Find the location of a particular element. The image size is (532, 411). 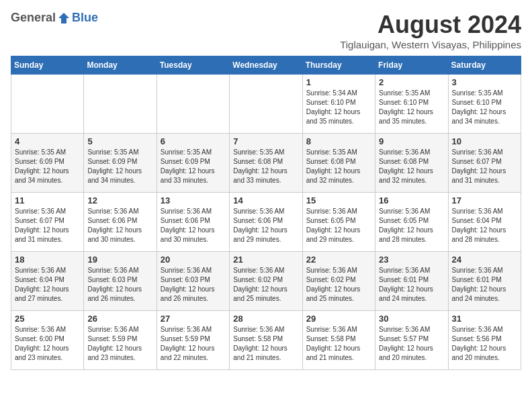

calendar-cell: 13Sunrise: 5:36 AM Sunset: 6:06 PM Dayli… is located at coordinates (193, 222).